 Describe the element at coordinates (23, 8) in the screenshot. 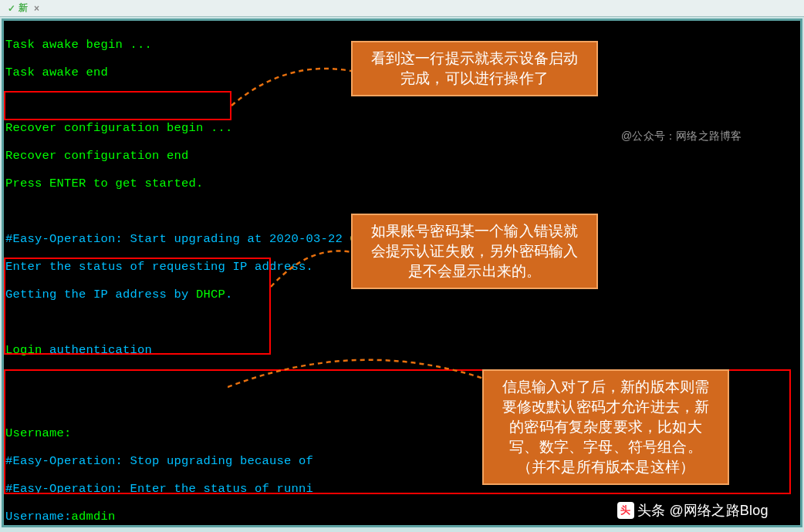

I see `tab-label: 新` at that location.